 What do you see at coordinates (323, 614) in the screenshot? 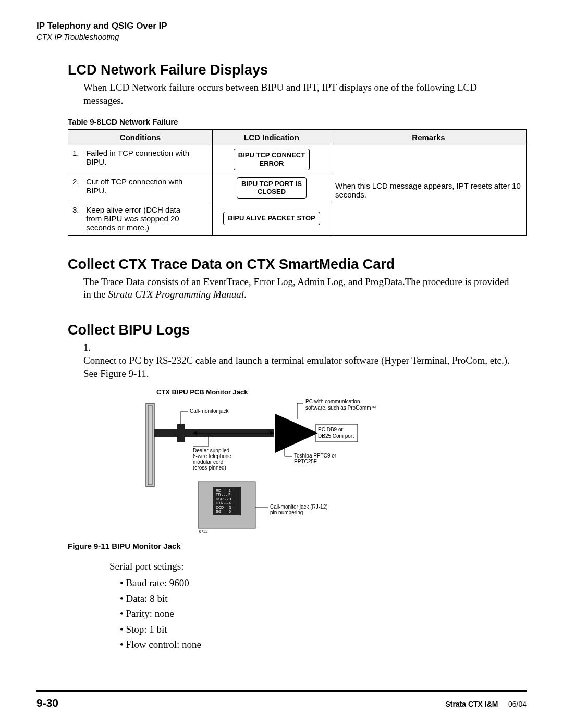
I see `list-item: Parity: none` at bounding box center [323, 614].